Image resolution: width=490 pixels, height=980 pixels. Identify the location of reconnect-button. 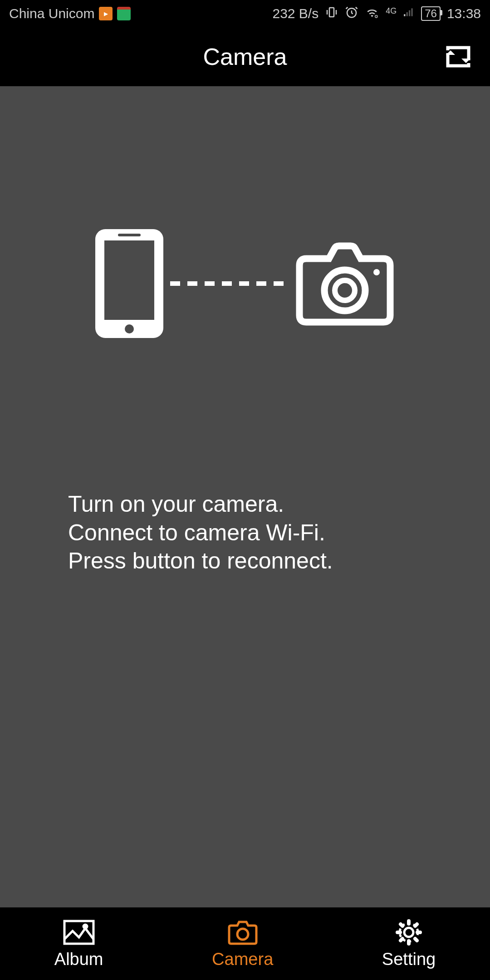
(458, 57).